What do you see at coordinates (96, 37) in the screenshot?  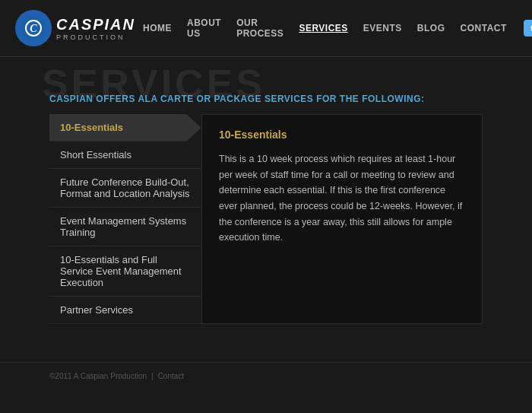 I see `logo-sub: PRODUCTION` at bounding box center [96, 37].